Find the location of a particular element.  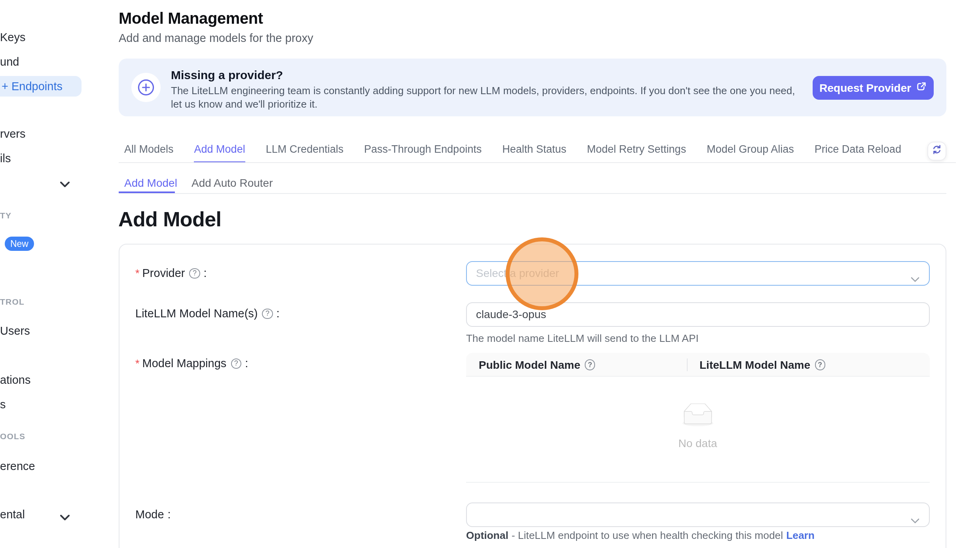

column-label: LiteLLM Model Name is located at coordinates (755, 365).